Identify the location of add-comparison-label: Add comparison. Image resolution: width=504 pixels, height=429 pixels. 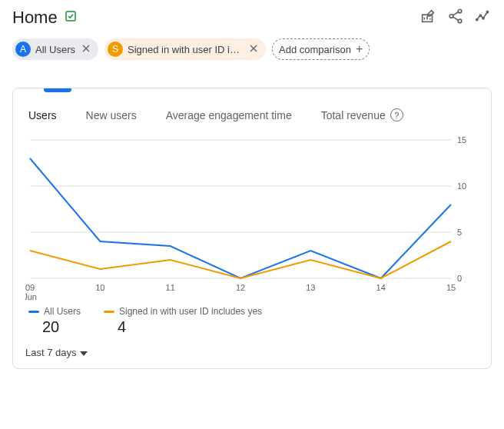
(315, 49).